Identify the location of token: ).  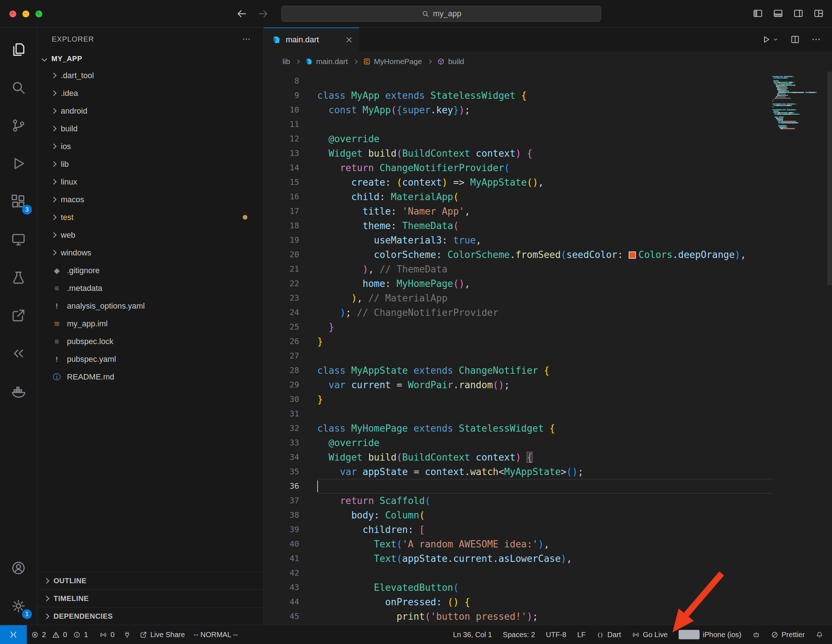
(536, 182).